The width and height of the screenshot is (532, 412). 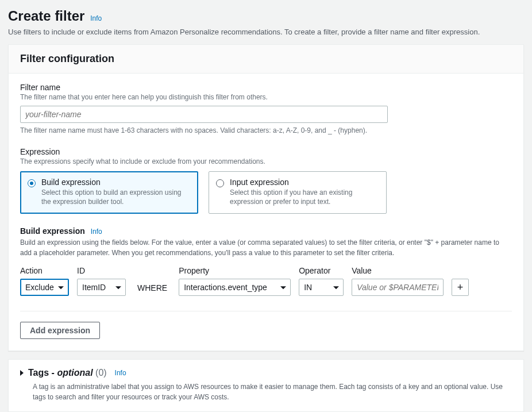 I want to click on add-expression-button: Add expression, so click(x=60, y=330).